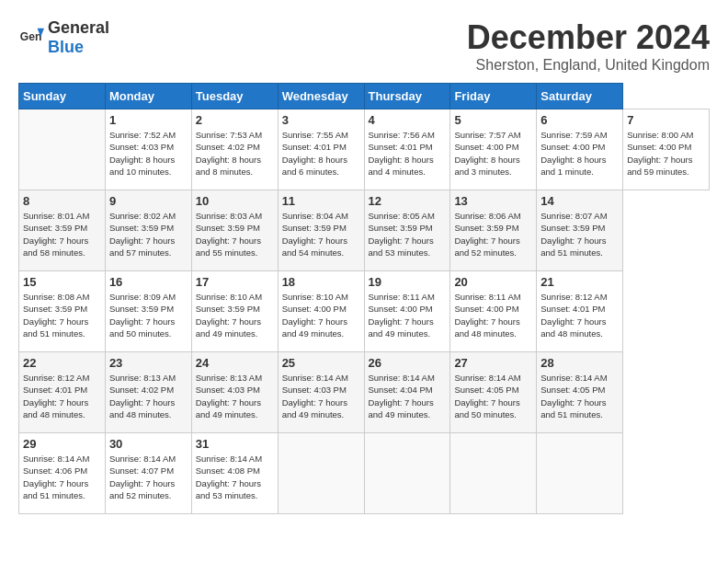 Image resolution: width=728 pixels, height=563 pixels. I want to click on day-number: 12, so click(408, 201).